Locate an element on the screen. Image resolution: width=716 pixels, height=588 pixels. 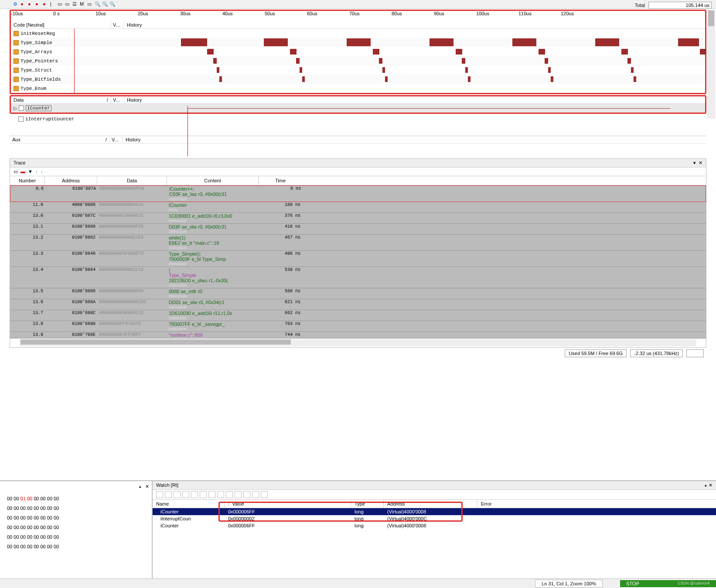
trace-row: 11.04000'00080000000000000041AiCounterWr… is located at coordinates (358, 208).